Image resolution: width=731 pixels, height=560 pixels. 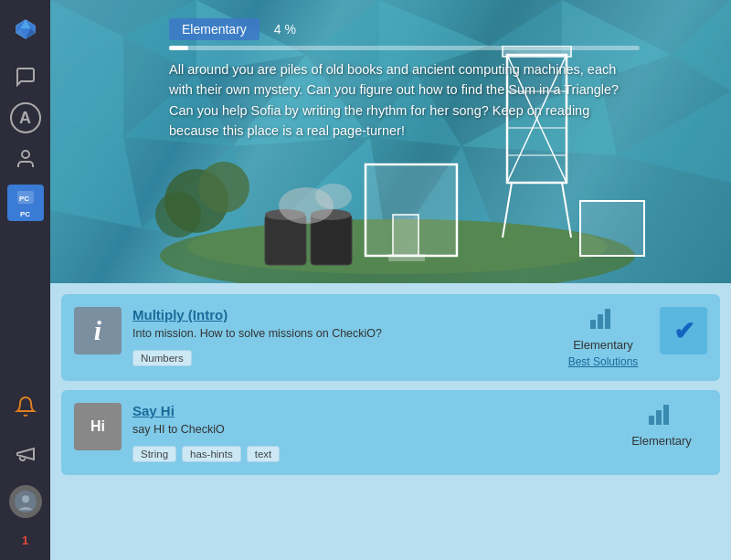 What do you see at coordinates (214, 29) in the screenshot?
I see `progress-level: Elementary` at bounding box center [214, 29].